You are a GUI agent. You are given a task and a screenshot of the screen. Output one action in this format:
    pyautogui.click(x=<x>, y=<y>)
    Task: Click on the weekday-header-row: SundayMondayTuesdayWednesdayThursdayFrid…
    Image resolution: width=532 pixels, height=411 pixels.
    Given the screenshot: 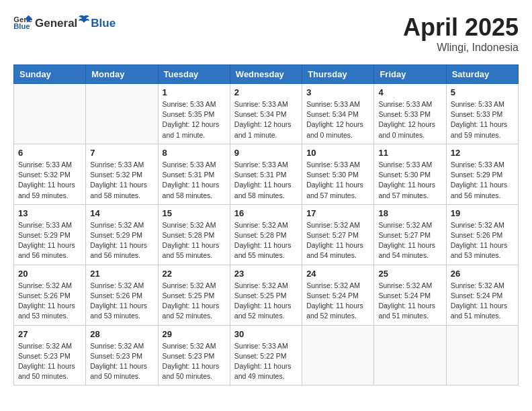 What is the action you would take?
    pyautogui.click(x=266, y=75)
    